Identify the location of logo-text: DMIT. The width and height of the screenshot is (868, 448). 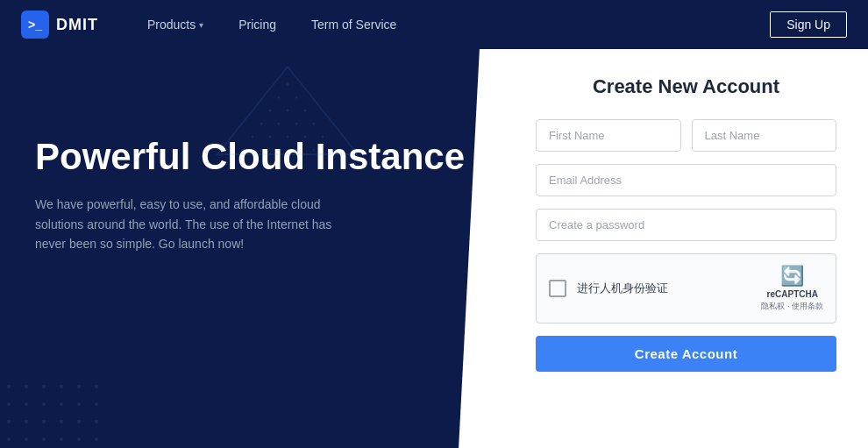
(77, 25).